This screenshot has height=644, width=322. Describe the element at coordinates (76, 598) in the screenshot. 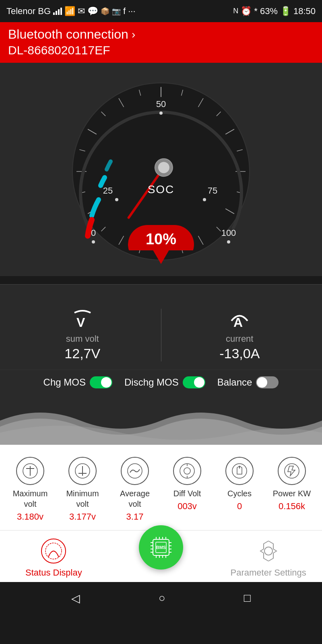

I see `back-button: ◁` at that location.